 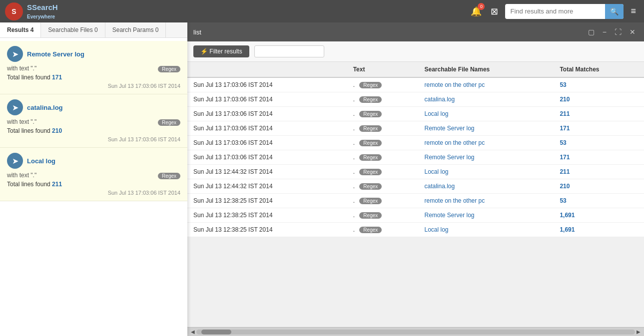 I want to click on global-search-input, so click(x=555, y=11).